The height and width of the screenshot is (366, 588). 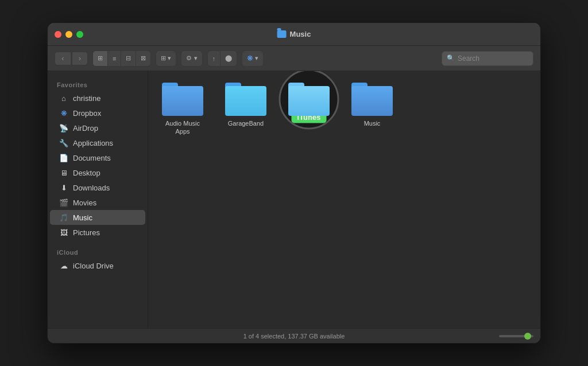 I want to click on minimize-button, so click(x=69, y=34).